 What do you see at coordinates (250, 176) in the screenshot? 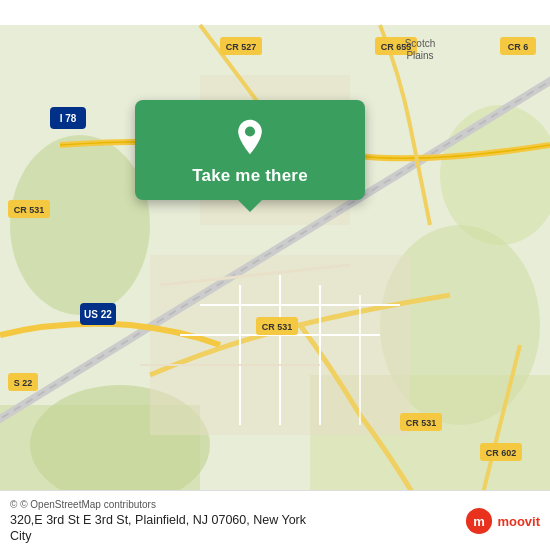
I see `take-me-there-button: Take me there` at bounding box center [250, 176].